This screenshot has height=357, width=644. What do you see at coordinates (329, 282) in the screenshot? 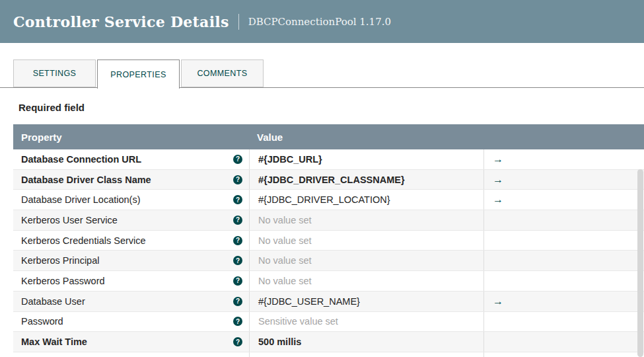
I see `property-row: Kerberos Password?No value set` at bounding box center [329, 282].